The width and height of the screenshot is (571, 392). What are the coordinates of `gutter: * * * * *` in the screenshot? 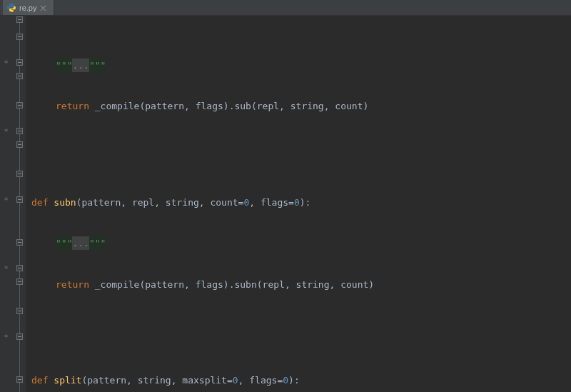 It's located at (13, 204).